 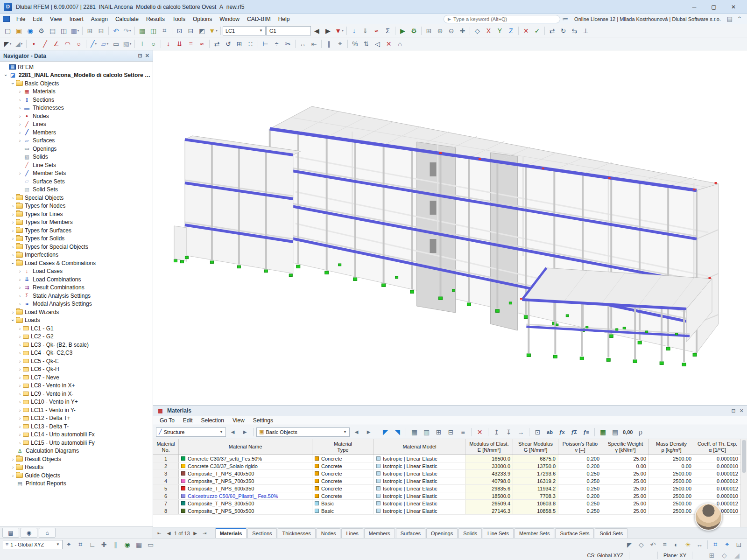 What do you see at coordinates (155, 19) in the screenshot?
I see `menu-results: Results` at bounding box center [155, 19].